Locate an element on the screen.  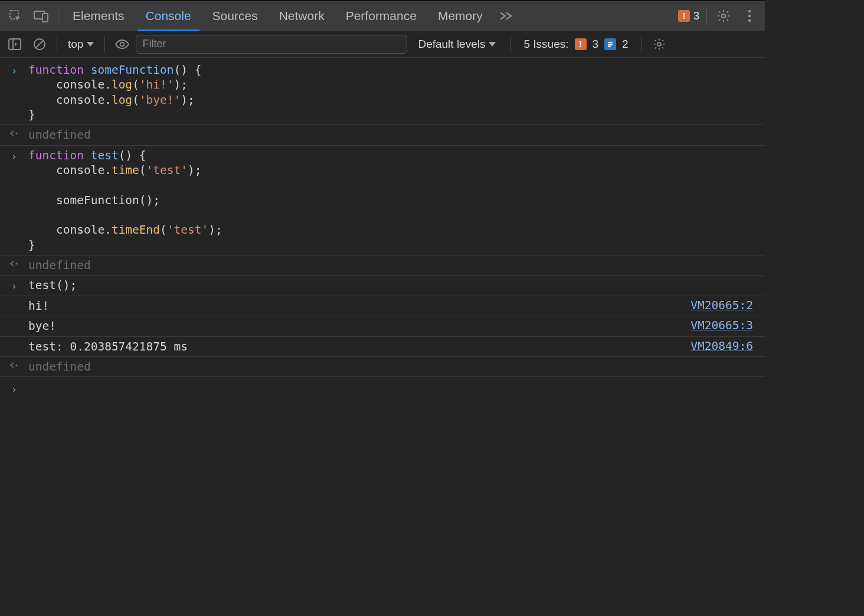
more-tabs-button is located at coordinates (506, 16).